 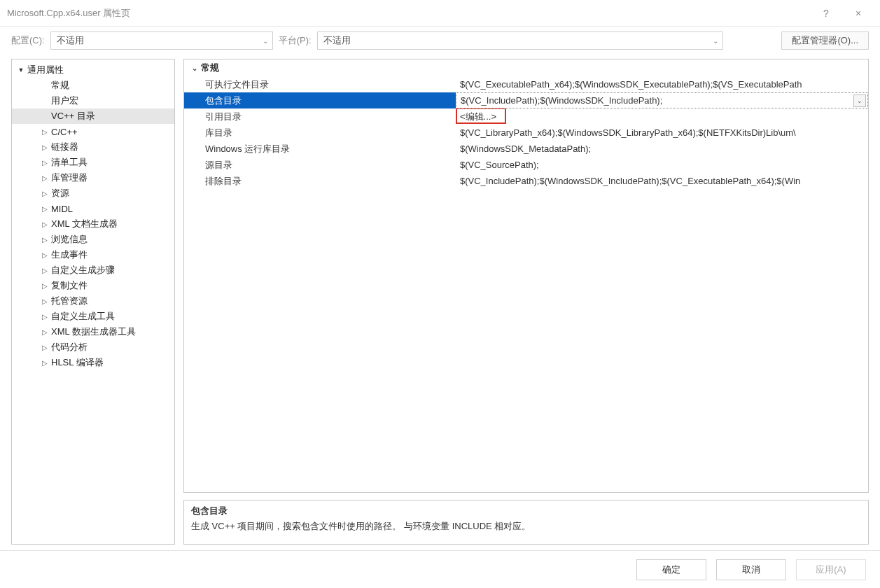 I want to click on platform-combo: 不适用 ⌄, so click(x=520, y=41).